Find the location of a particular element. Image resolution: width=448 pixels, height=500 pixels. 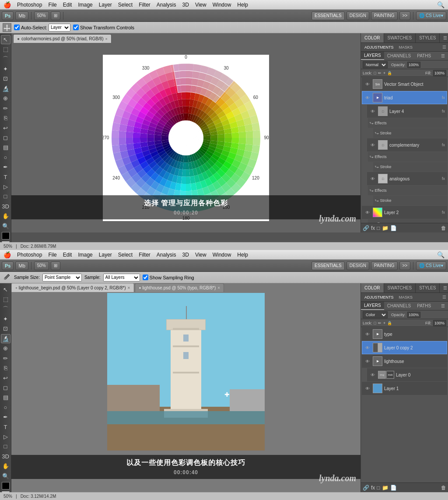

painting-btn-b: PAINTING is located at coordinates (384, 266).